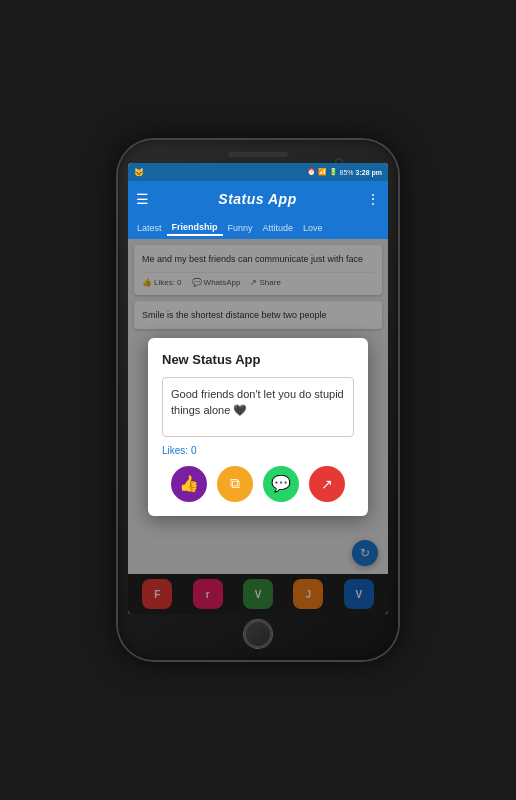  Describe the element at coordinates (344, 172) in the screenshot. I see `status-bar-right: ⏰ 📶 🔋 85% 3:28 pm` at that location.